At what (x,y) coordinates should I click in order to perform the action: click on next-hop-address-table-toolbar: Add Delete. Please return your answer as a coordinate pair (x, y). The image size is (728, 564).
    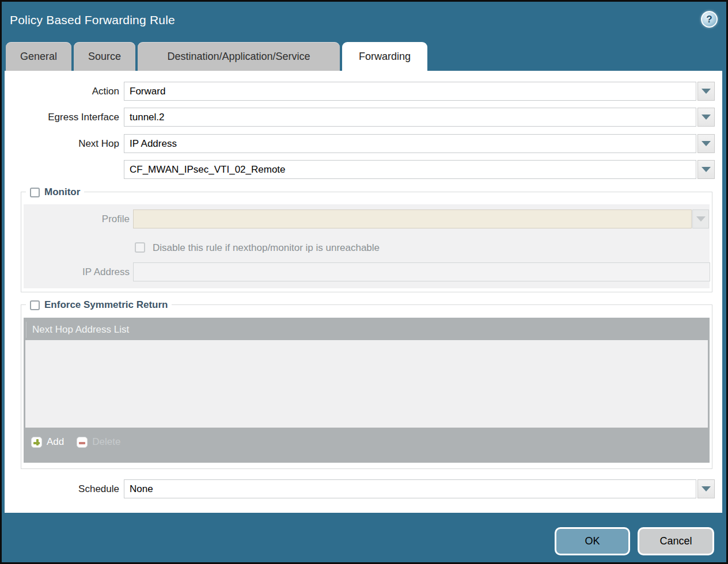
    Looking at the image, I should click on (366, 442).